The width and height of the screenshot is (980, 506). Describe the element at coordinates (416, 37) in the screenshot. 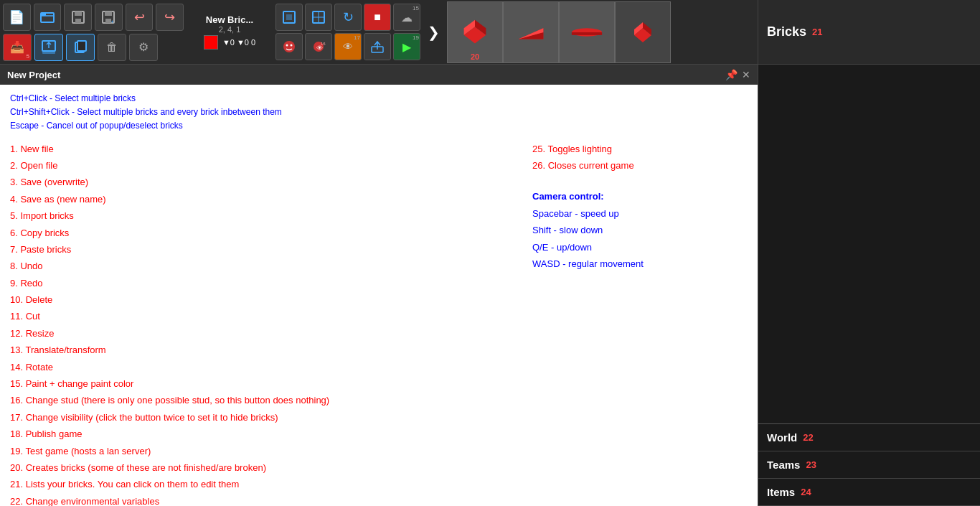

I see `test-badge: 19` at that location.